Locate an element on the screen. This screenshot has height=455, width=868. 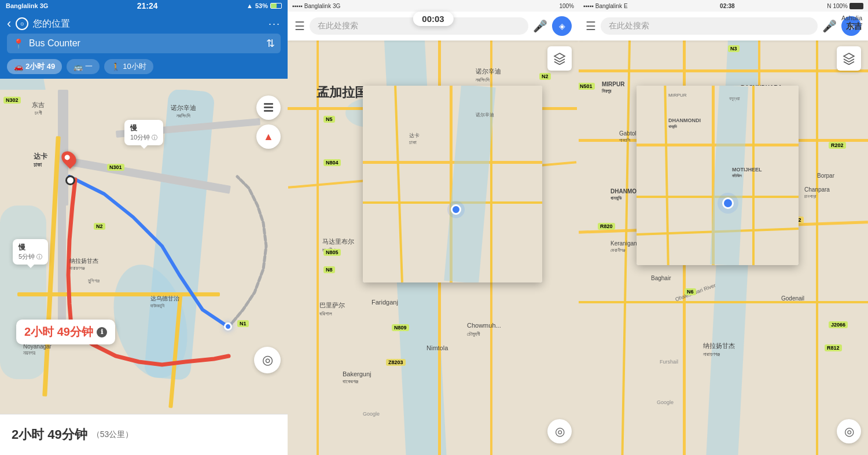
right-mic-icon: 🎤 is located at coordinates (830, 26).